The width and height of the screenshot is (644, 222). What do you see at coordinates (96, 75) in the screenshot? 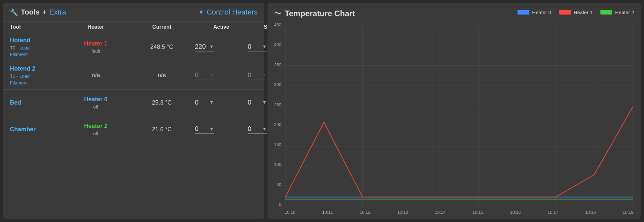
I see `heater-cell: n/a` at bounding box center [96, 75].